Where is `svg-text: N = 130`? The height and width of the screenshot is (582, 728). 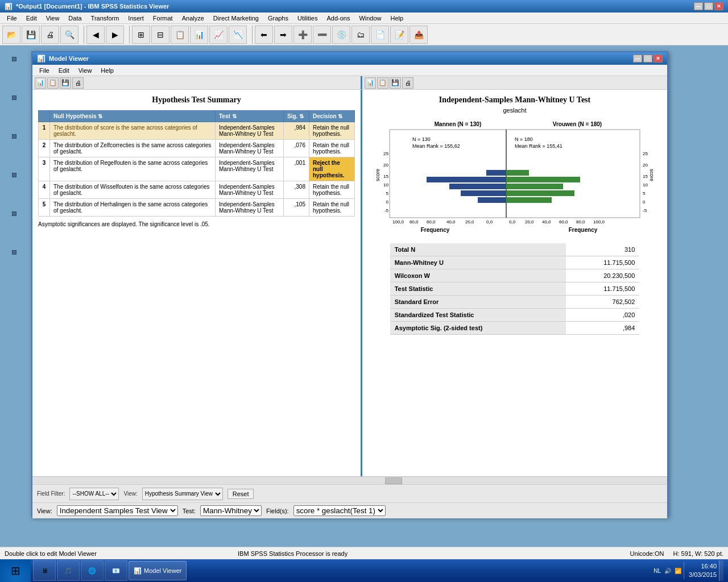
svg-text: N = 130 is located at coordinates (421, 139).